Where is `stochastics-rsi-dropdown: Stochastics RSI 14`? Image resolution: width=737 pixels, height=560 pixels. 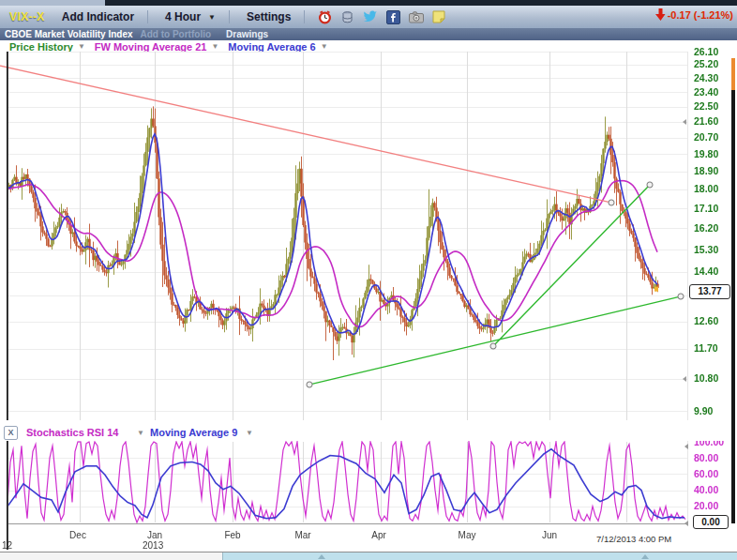
stochastics-rsi-dropdown: Stochastics RSI 14 is located at coordinates (72, 432).